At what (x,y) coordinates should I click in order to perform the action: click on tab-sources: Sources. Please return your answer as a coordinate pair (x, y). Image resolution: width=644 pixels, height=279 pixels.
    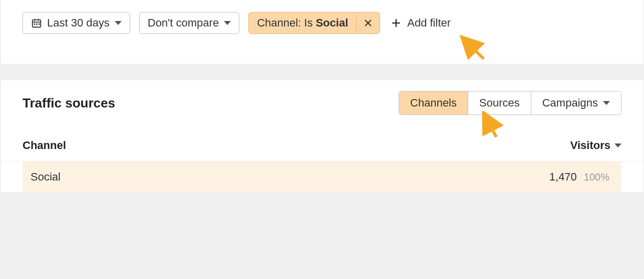
    Looking at the image, I should click on (499, 103).